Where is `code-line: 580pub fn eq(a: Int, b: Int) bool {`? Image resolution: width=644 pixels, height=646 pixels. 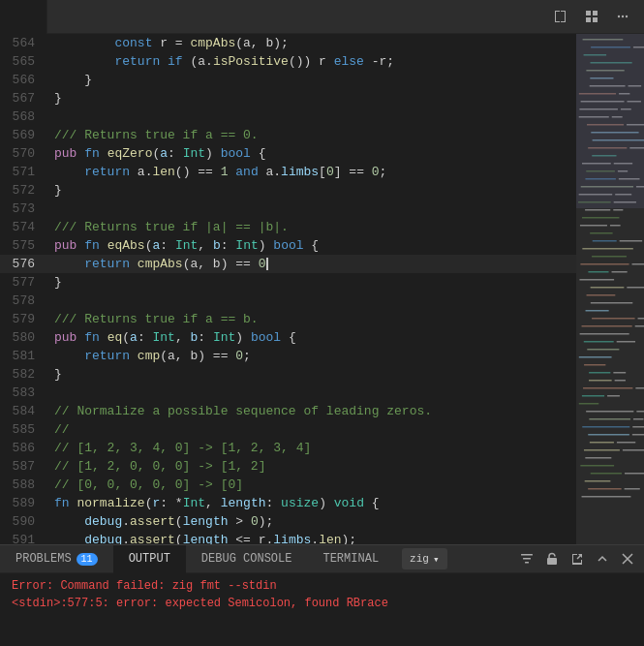
code-line: 580pub fn eq(a: Int, b: Int) bool { is located at coordinates (289, 337).